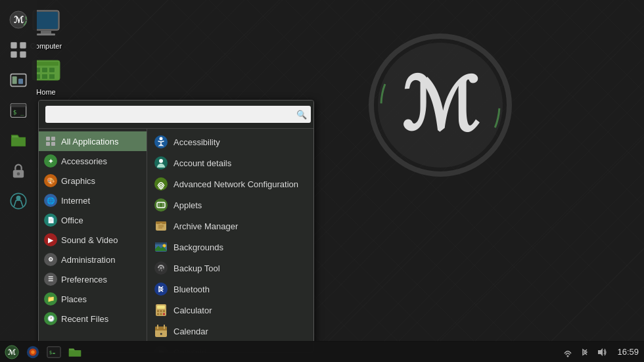 The height and width of the screenshot is (362, 644). I want to click on bluetooth-icon, so click(161, 289).